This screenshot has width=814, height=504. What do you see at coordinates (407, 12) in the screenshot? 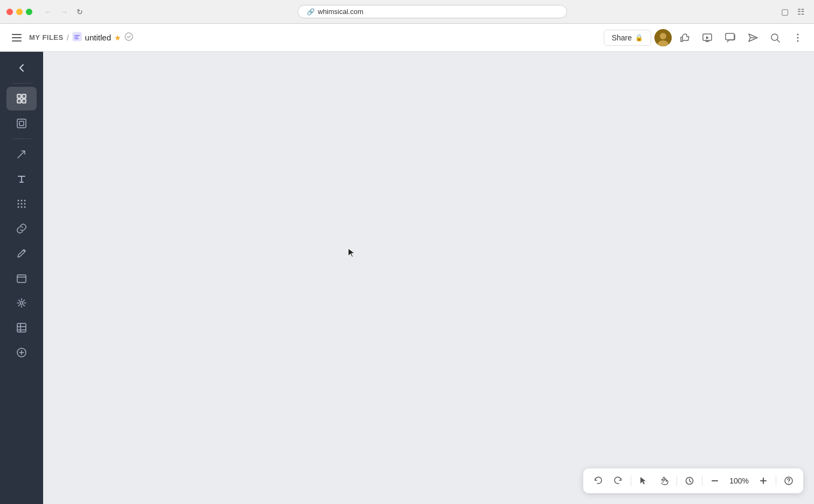
I see `browser-chrome: ← → ↻ 🔗 whimsical.com ▢ ☷` at bounding box center [407, 12].